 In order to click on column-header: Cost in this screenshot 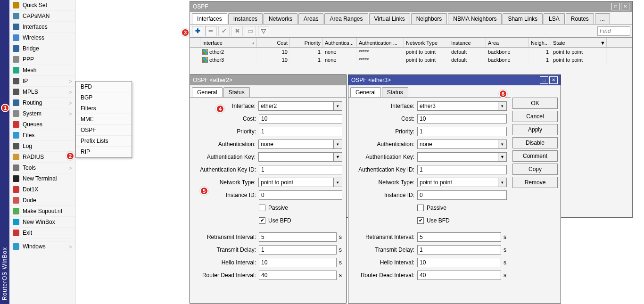, I will do `click(273, 42)`.